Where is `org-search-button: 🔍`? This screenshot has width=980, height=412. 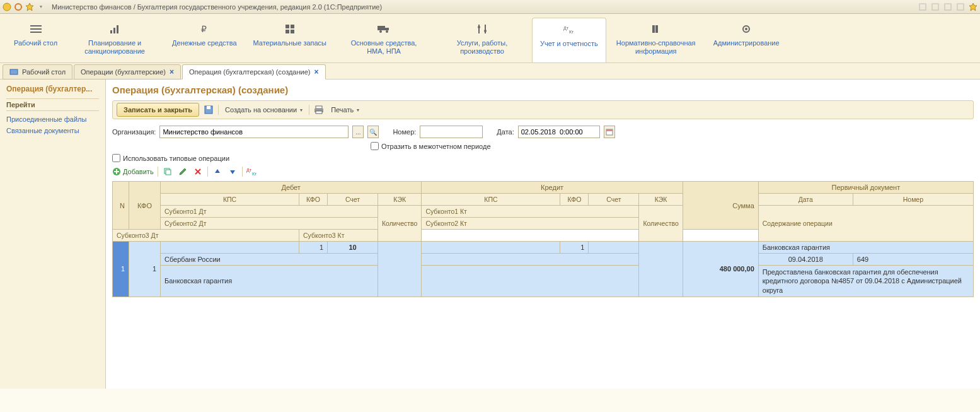 org-search-button: 🔍 is located at coordinates (373, 132).